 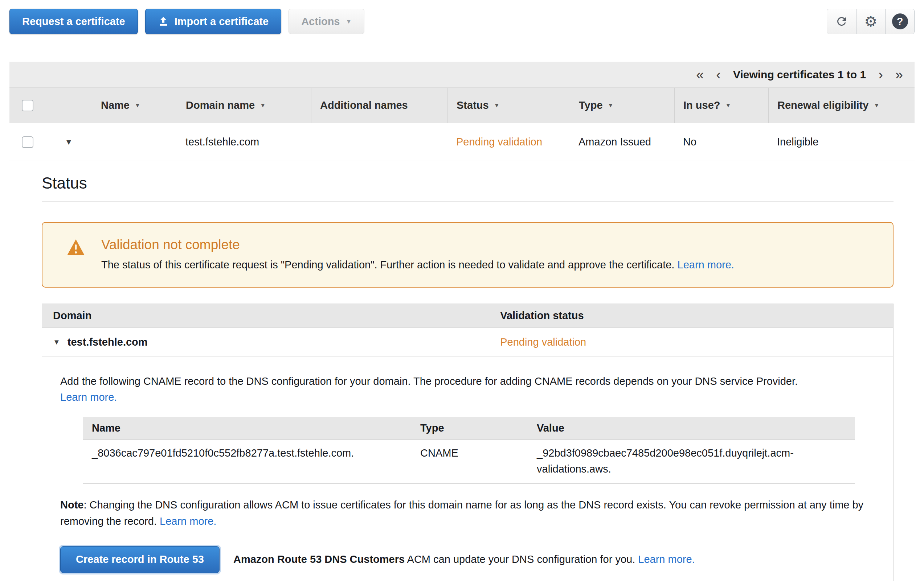 What do you see at coordinates (509, 142) in the screenshot?
I see `cell-status: Pending validation` at bounding box center [509, 142].